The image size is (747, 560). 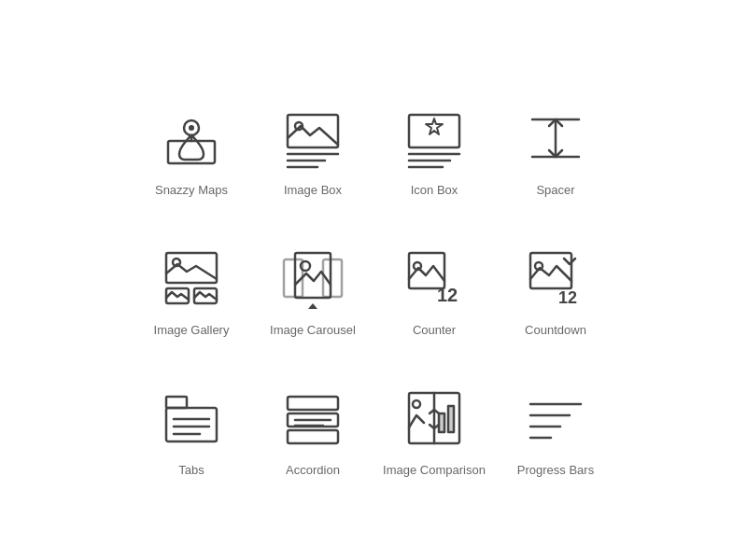 I want to click on widget-image-gallery: Image Gallery, so click(x=191, y=280).